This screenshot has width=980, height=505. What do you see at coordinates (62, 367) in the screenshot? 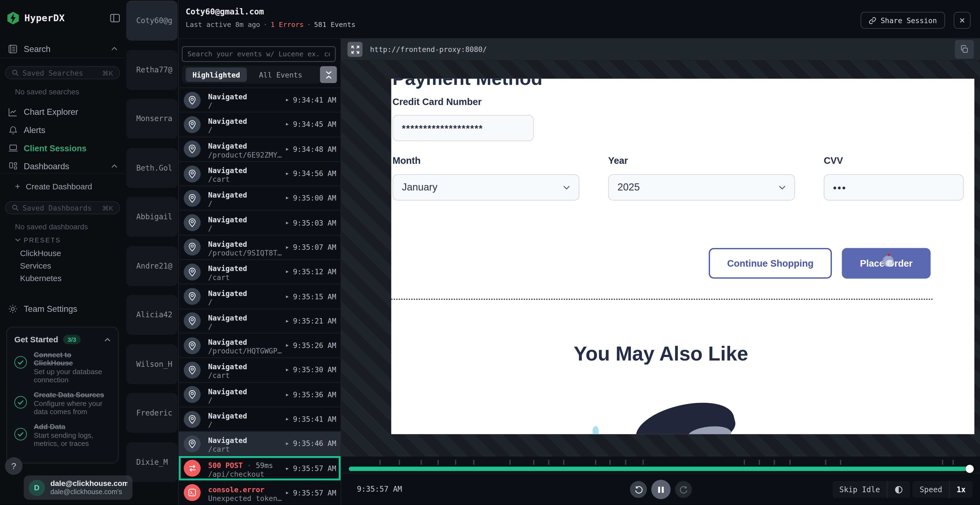
I see `get-started-task: Connect to ClickHouse Set up your databa…` at bounding box center [62, 367].